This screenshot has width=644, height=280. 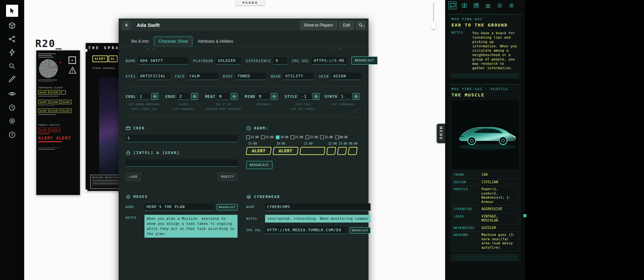 What do you see at coordinates (181, 153) in the screenshot?
I see `intel-gear-header: [INTEL] & [GEAR]` at bounding box center [181, 153].